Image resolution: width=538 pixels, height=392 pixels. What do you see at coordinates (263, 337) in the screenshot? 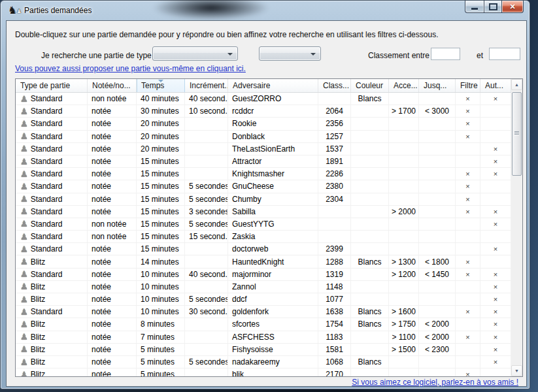
I see `table-row: ♟Blitznotée7 minutesASFCHESS1183> 1100< …` at bounding box center [263, 337].